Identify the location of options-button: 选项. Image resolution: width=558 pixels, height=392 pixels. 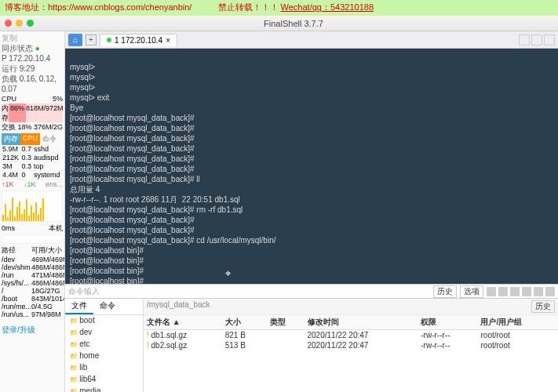
(472, 292).